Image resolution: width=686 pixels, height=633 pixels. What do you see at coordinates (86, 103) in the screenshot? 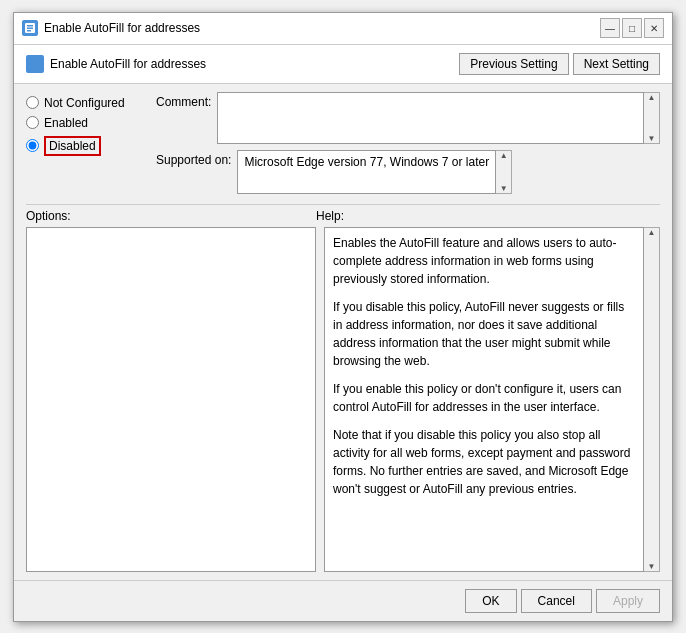
I see `radio-not-configured: Not Configured` at bounding box center [86, 103].